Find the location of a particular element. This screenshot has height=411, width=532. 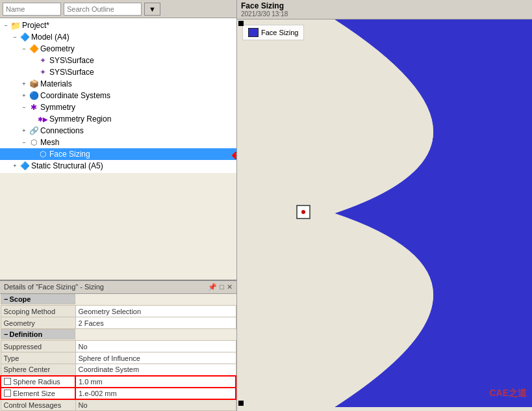

close-details-icon: ✕ is located at coordinates (230, 287).